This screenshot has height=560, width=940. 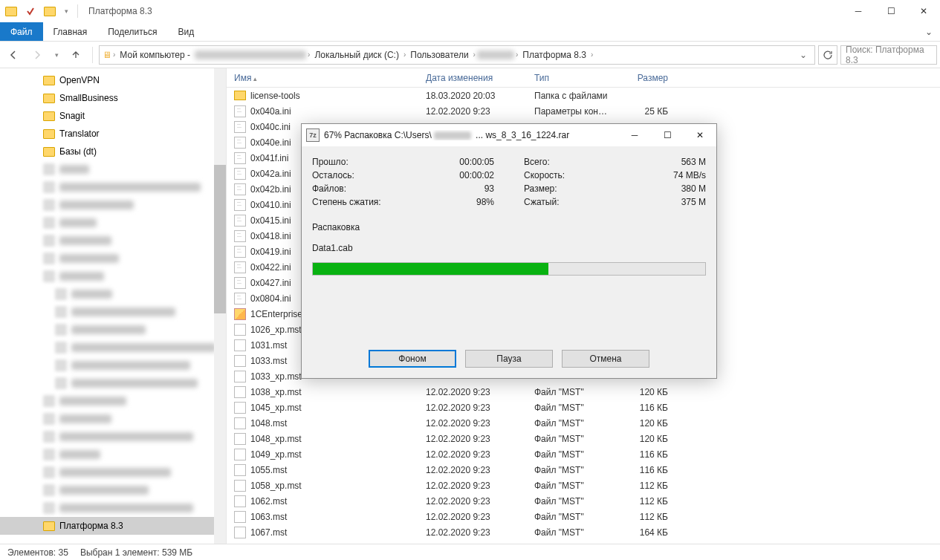 I want to click on tree-scrollbar, so click(x=220, y=306).